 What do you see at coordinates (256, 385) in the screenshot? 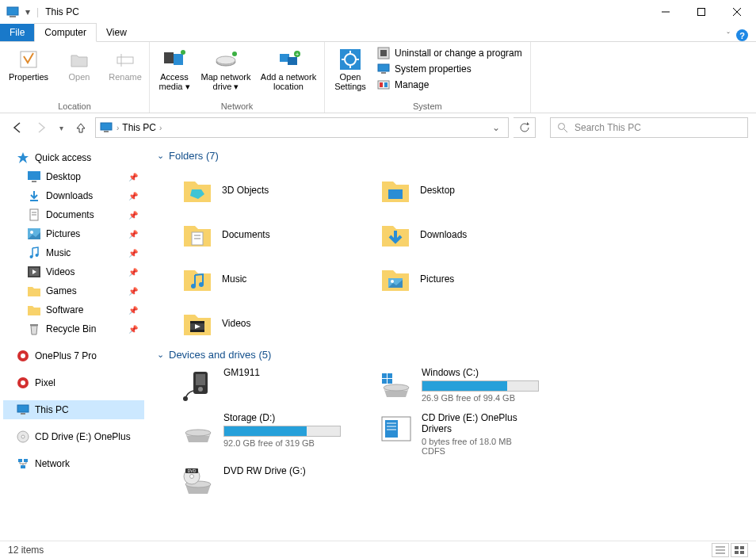
I see `drive-item: GM1911` at bounding box center [256, 385].